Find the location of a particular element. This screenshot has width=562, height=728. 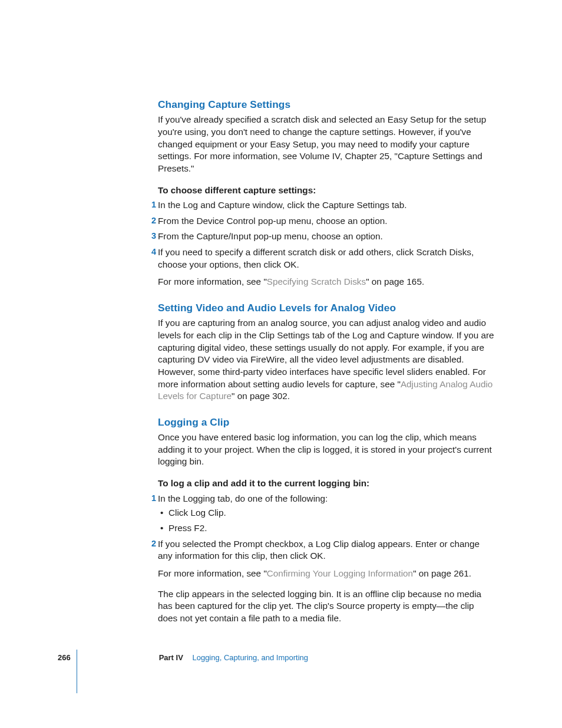

step-3: 3 From the Capture/Input pop-up menu, ch… is located at coordinates (326, 237).